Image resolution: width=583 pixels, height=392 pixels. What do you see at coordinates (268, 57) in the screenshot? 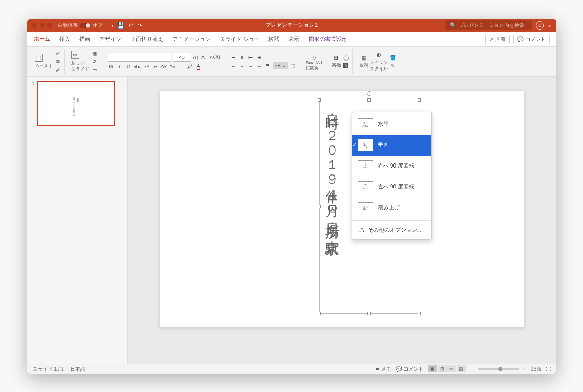
I see `line-spacing-icon: ↕` at bounding box center [268, 57].